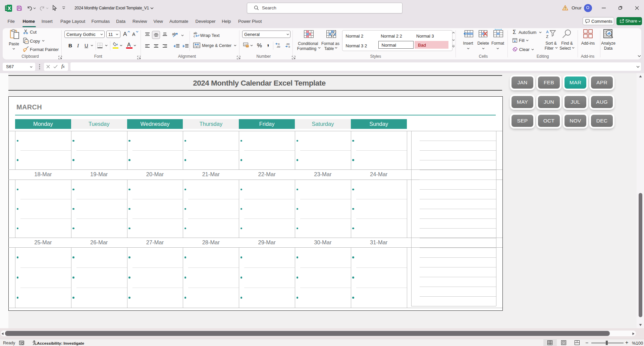 This screenshot has width=644, height=346. I want to click on svg-text: ab, so click(174, 34).